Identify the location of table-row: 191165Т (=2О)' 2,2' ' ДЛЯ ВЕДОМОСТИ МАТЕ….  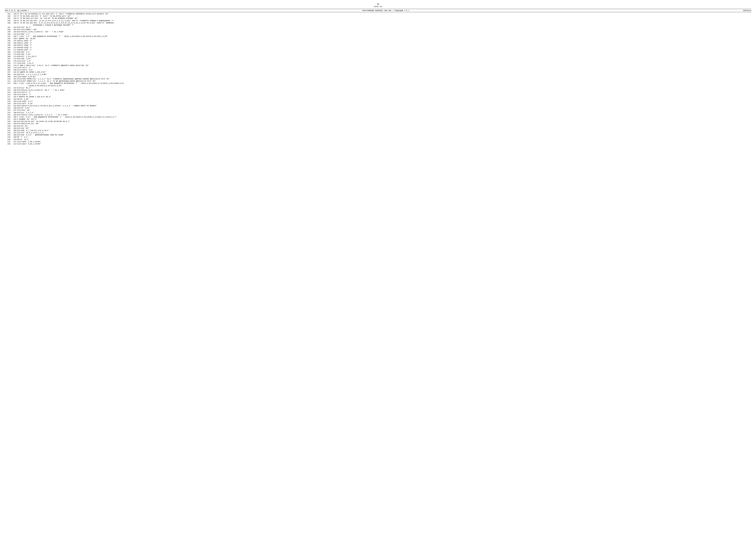
(378, 36).